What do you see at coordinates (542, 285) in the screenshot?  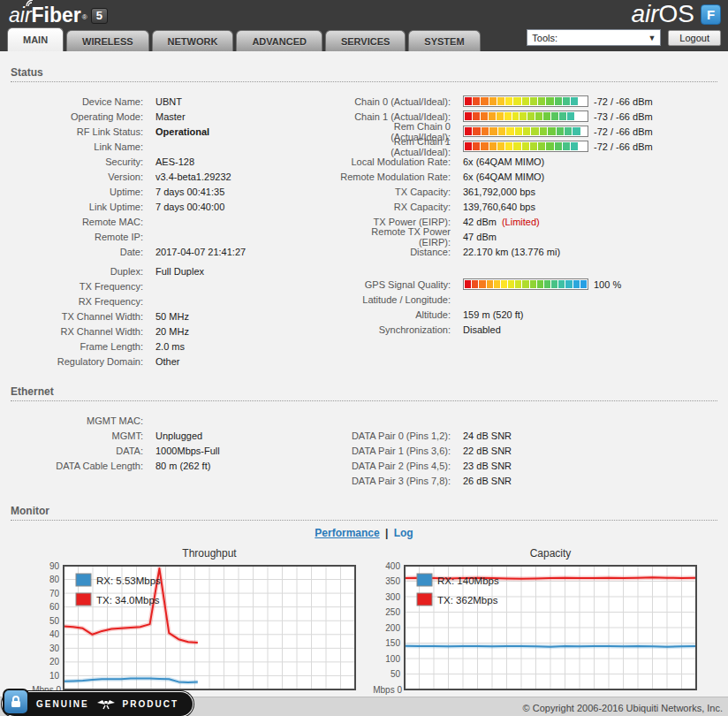 I see `field-value: 100 %` at bounding box center [542, 285].